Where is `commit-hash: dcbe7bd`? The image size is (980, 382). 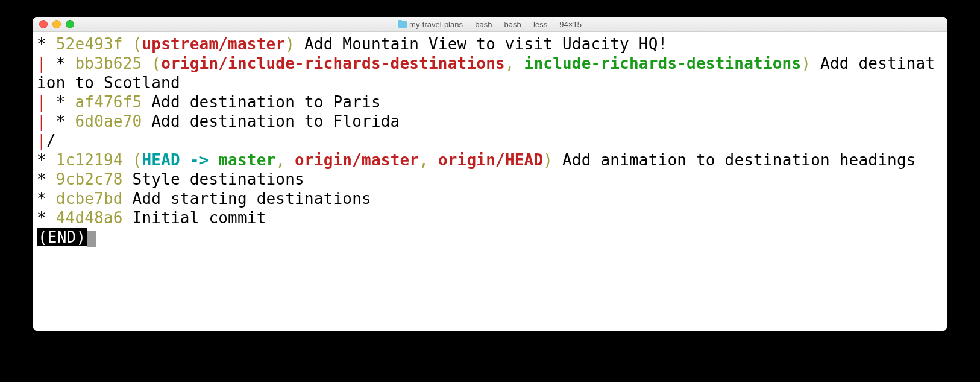
commit-hash: dcbe7bd is located at coordinates (89, 199).